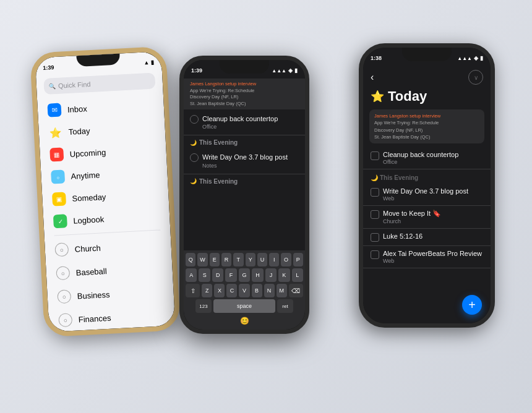 The height and width of the screenshot is (413, 532). I want to click on mid-section-2: 🌙 This Evening, so click(244, 181).